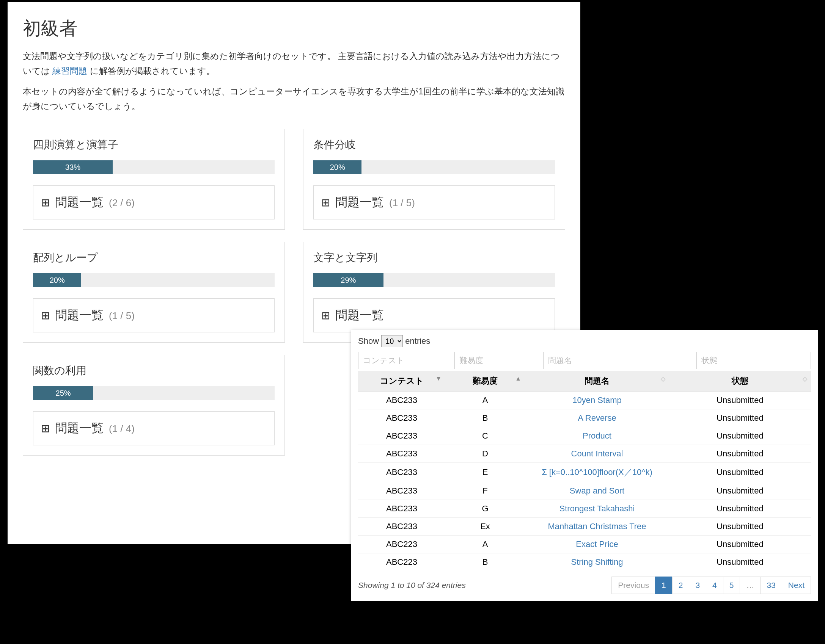  Describe the element at coordinates (485, 527) in the screenshot. I see `cell-difficulty: Ex` at that location.